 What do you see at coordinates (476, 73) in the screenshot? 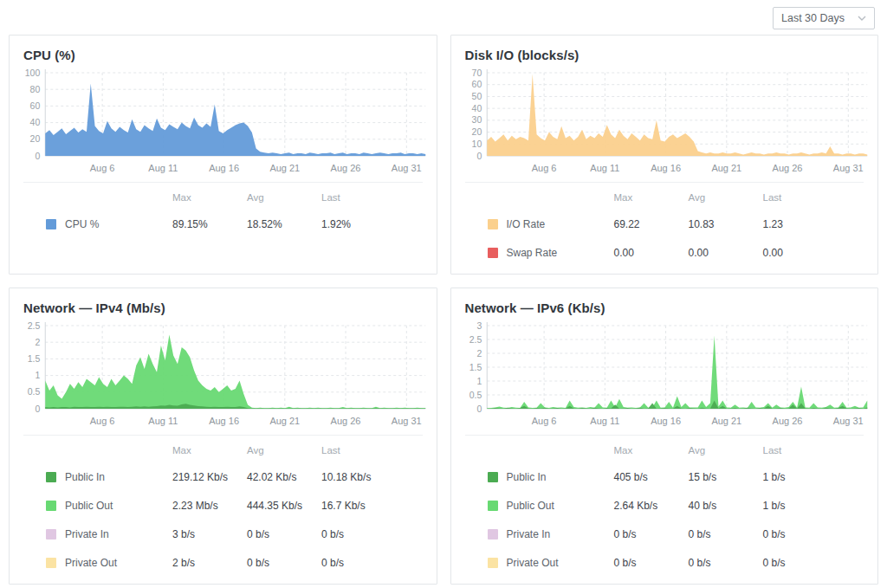
I see `y-axis-tick-label: 70` at bounding box center [476, 73].